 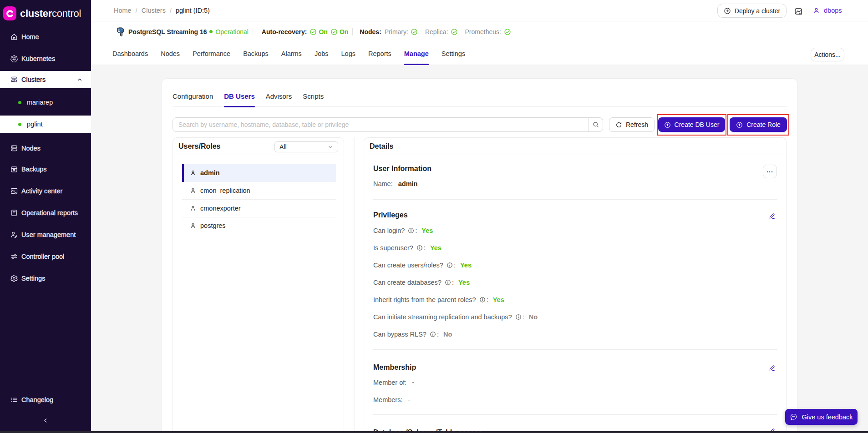 What do you see at coordinates (225, 191) in the screenshot?
I see `user-name: cmon_replication` at bounding box center [225, 191].